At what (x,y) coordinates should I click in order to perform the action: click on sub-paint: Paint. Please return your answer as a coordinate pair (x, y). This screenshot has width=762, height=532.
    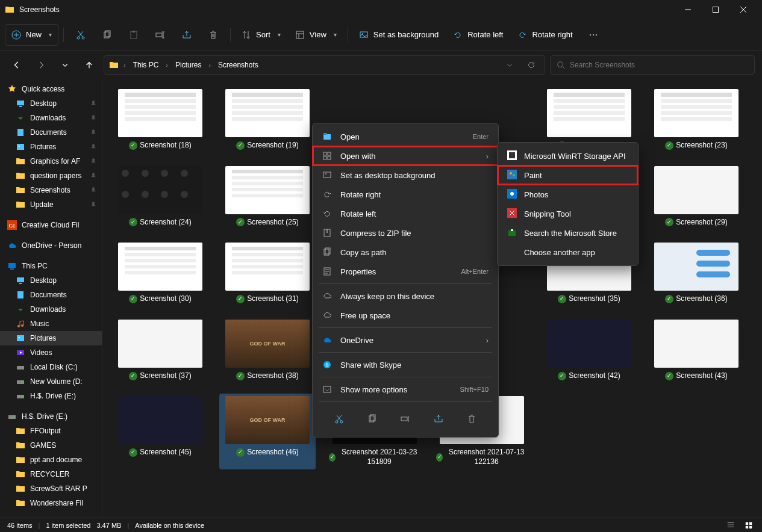
    Looking at the image, I should click on (567, 175).